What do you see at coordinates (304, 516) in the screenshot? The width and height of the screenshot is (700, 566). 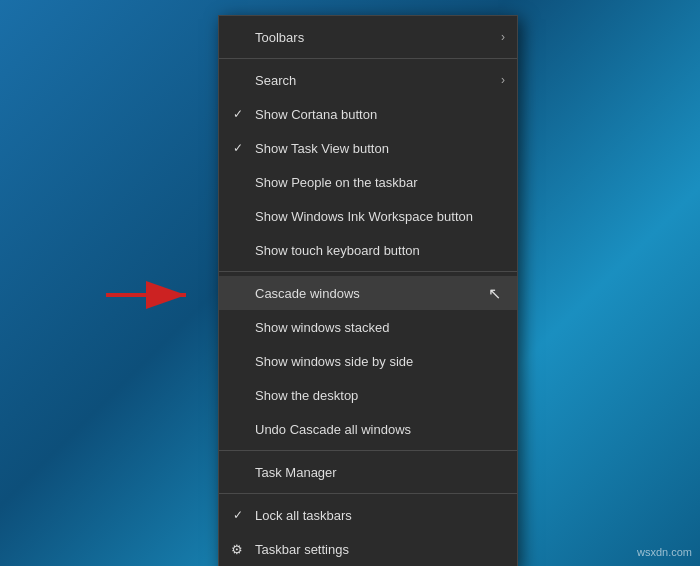 I see `menu-item-label-lock-taskbars: Lock all taskbars` at bounding box center [304, 516].